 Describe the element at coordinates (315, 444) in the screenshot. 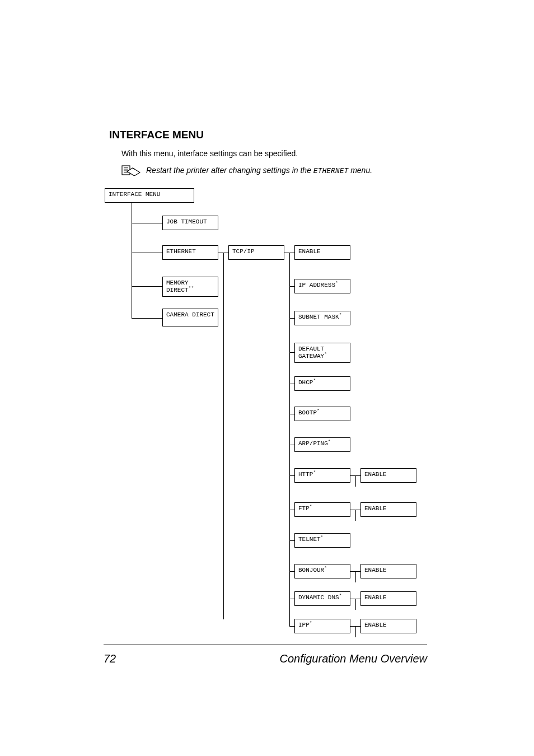

I see `arpping-label: ARP/PING*` at that location.